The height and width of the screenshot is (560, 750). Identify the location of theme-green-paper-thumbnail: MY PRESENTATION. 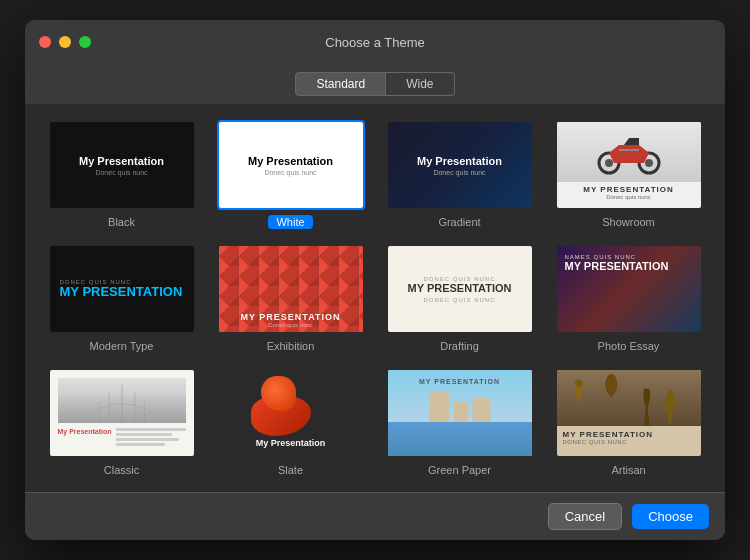
(460, 413).